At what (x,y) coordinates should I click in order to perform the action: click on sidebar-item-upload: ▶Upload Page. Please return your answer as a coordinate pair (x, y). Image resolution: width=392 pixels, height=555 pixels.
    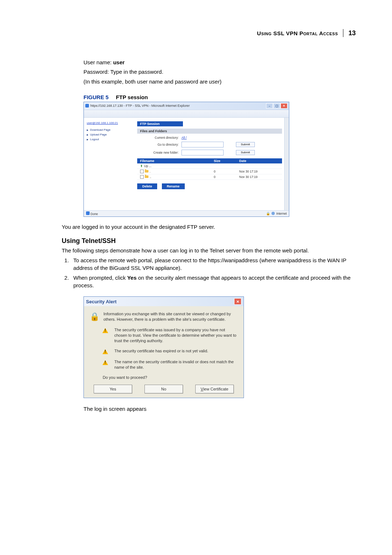
    Looking at the image, I should click on (110, 134).